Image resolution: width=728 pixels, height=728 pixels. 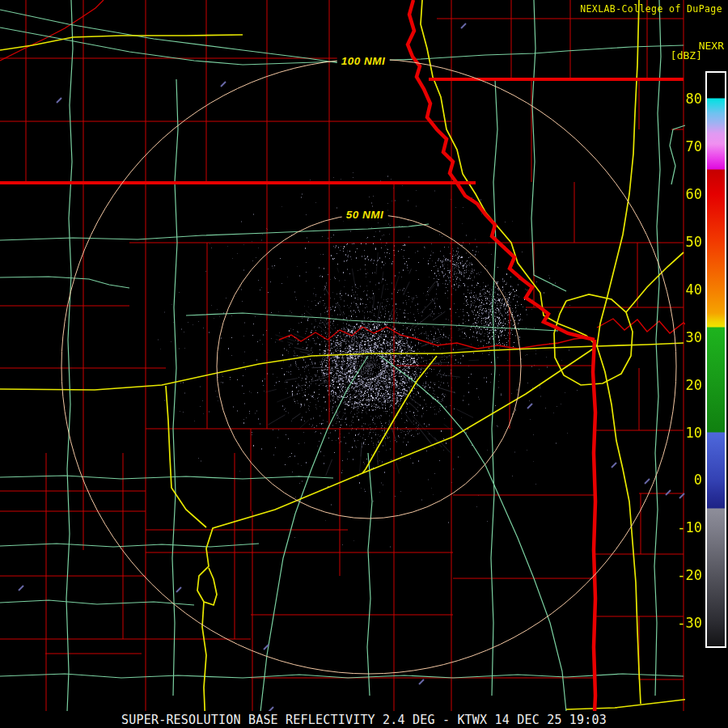 I want to click on scale-tick-label: 10, so click(x=694, y=433).